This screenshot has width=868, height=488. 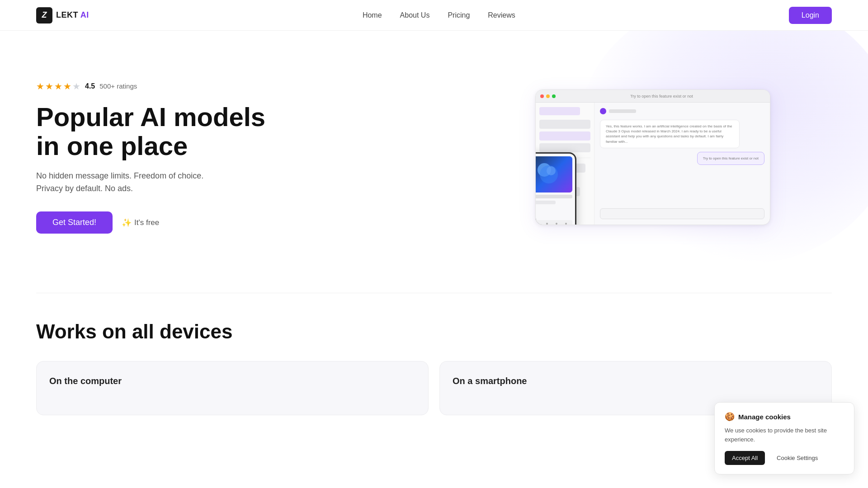 What do you see at coordinates (653, 96) in the screenshot?
I see `mockup-topbar: Try to open this feature exist or not` at bounding box center [653, 96].